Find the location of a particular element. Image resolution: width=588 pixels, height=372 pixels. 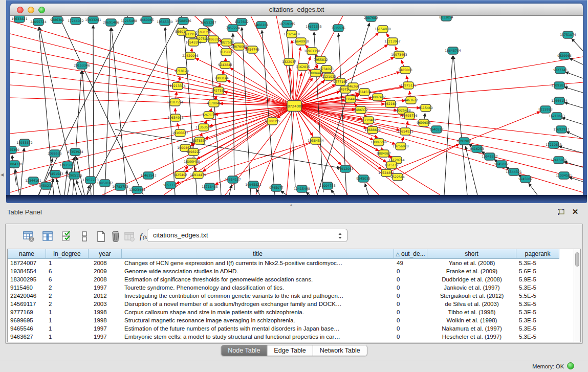

network-node: 18107554 is located at coordinates (175, 102).